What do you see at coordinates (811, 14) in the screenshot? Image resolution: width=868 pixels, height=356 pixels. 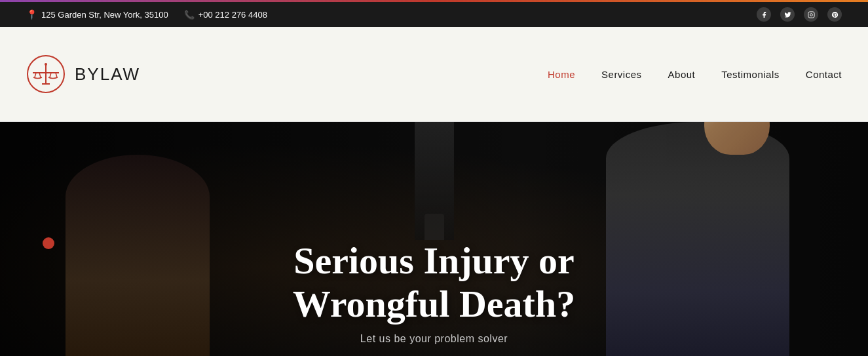 I see `instagram-icon` at bounding box center [811, 14].